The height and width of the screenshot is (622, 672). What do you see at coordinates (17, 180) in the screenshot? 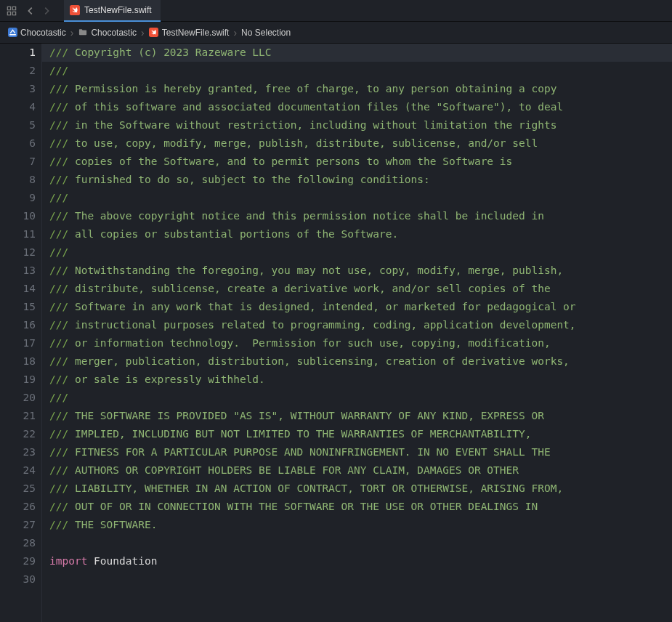
I see `line-number: 8` at bounding box center [17, 180].